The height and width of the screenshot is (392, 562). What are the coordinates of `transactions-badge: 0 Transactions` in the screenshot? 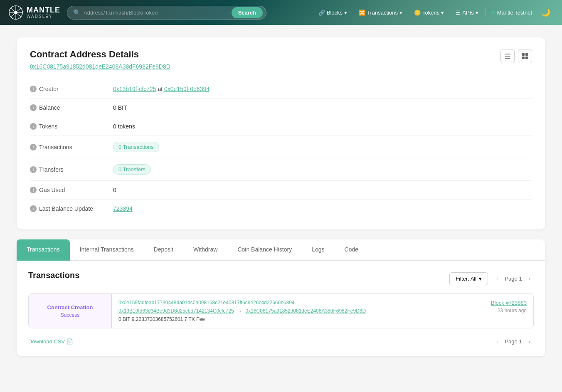 It's located at (136, 147).